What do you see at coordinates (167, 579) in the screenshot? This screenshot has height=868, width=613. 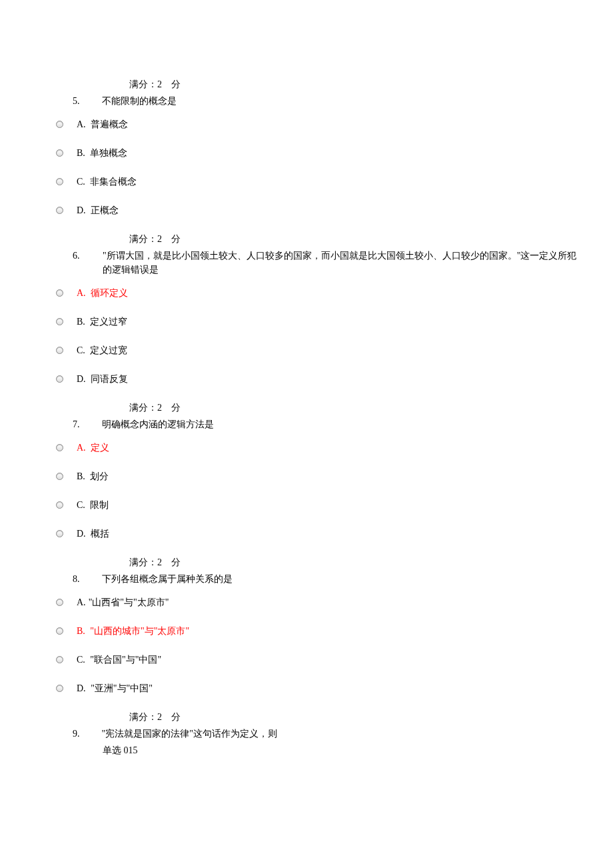 I see `question-text: 下列各组概念属于属种关系的是` at bounding box center [167, 579].